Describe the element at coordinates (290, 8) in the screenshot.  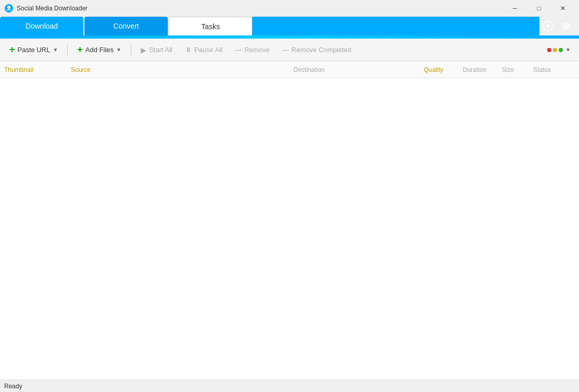
I see `titlebar: Social Media Downloader ─ □ ✕` at that location.